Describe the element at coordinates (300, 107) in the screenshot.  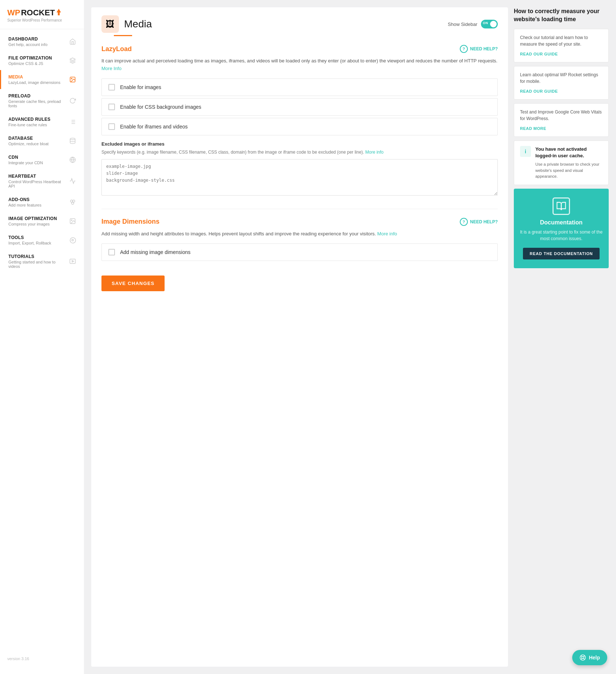
I see `checkbox-enable-css-bg: Enable for CSS background images` at that location.